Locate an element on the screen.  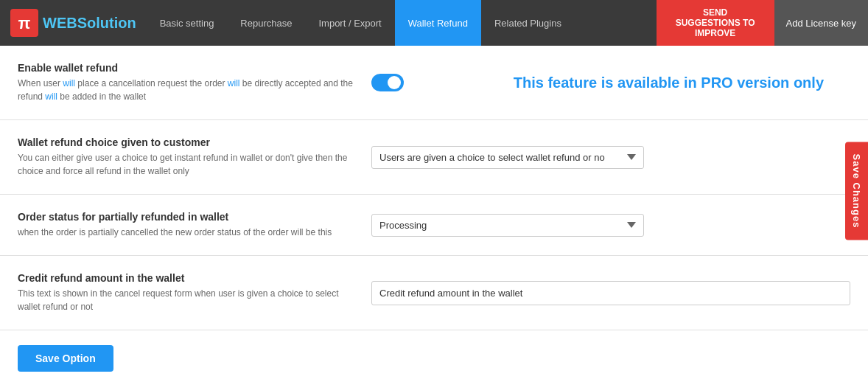
top-navigation: π WEBSolution Basic setting Repurchase I… is located at coordinates (434, 23).